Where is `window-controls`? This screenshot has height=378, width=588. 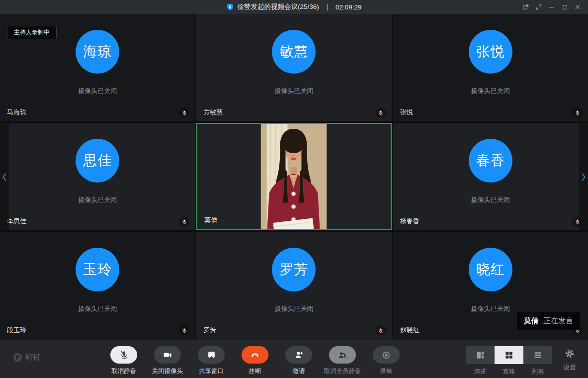
window-controls is located at coordinates (552, 7).